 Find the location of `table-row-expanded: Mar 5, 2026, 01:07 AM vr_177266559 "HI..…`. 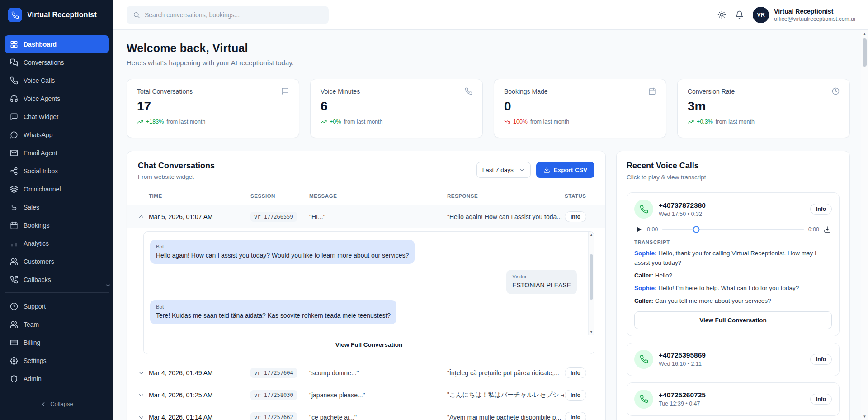

table-row-expanded: Mar 5, 2026, 01:07 AM vr_177266559 "HI..… is located at coordinates (366, 216).